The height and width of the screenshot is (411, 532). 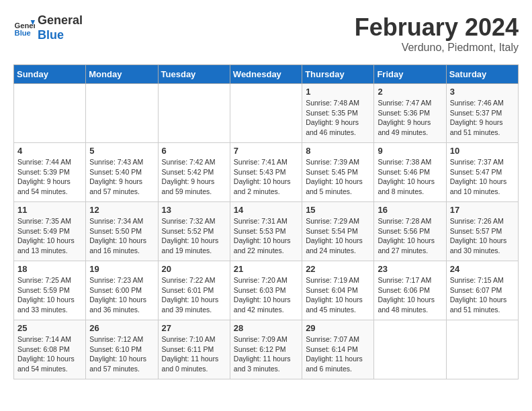 I want to click on calendar-cell: 28Sunrise: 7:09 AM Sunset: 6:12 PM Dayli…, so click(x=266, y=350).